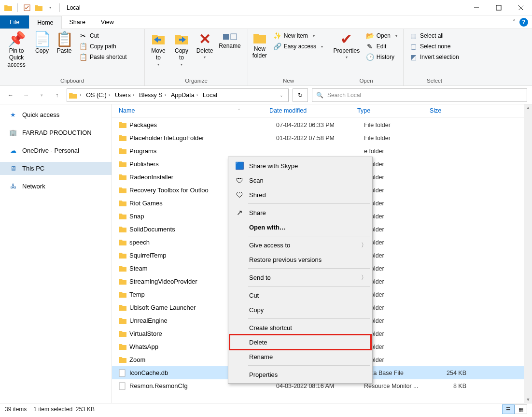 The width and height of the screenshot is (532, 417). I want to click on breadcrumb-item: Blessy S›, so click(153, 95).